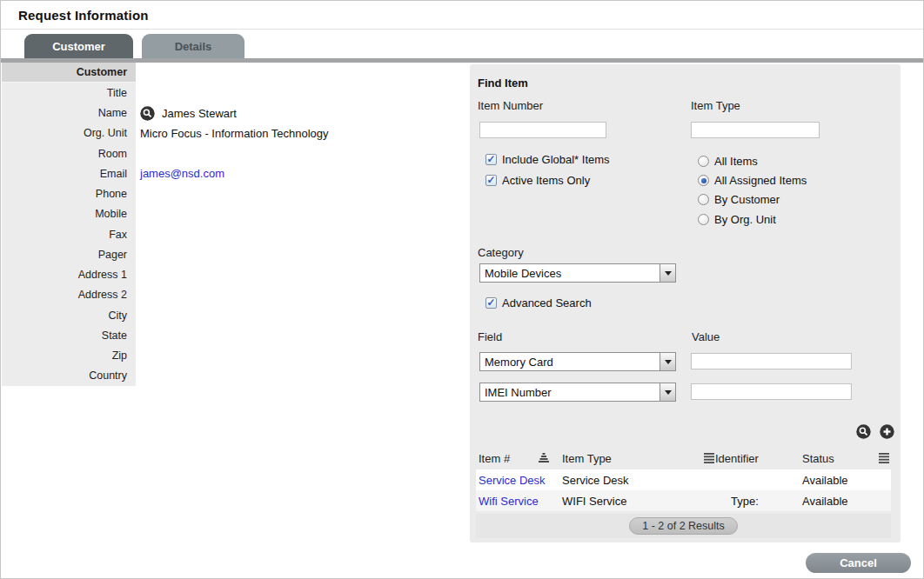 Image resolution: width=924 pixels, height=579 pixels. What do you see at coordinates (69, 73) in the screenshot?
I see `field-label: Customer` at bounding box center [69, 73].